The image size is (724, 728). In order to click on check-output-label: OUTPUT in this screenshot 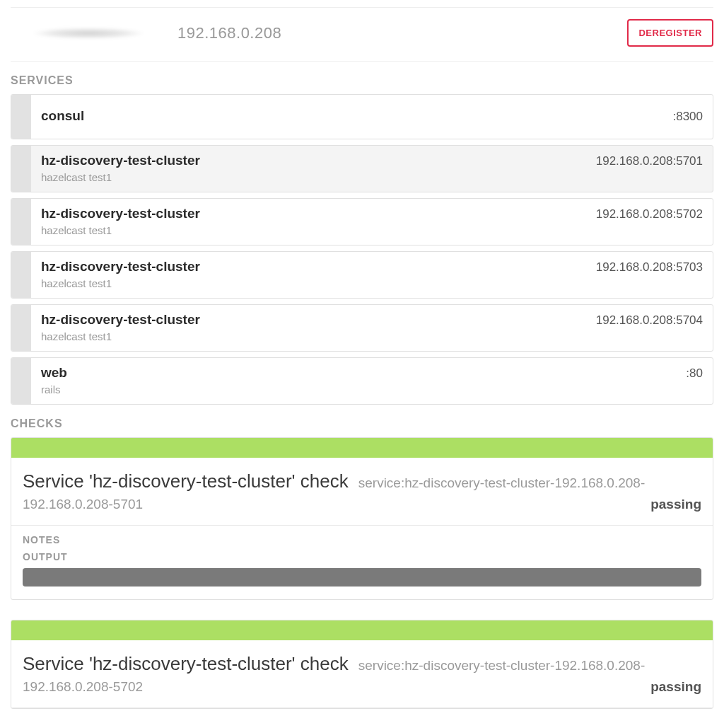, I will do `click(362, 557)`.